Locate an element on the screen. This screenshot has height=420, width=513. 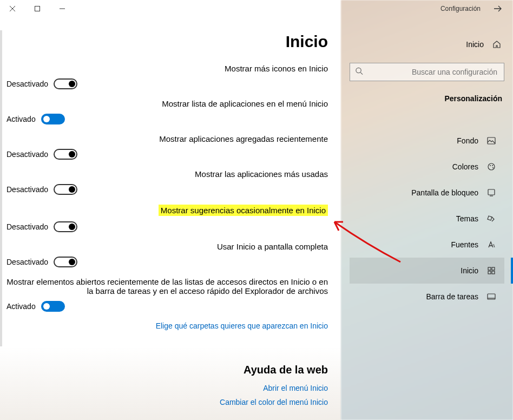
back-button is located at coordinates (498, 9).